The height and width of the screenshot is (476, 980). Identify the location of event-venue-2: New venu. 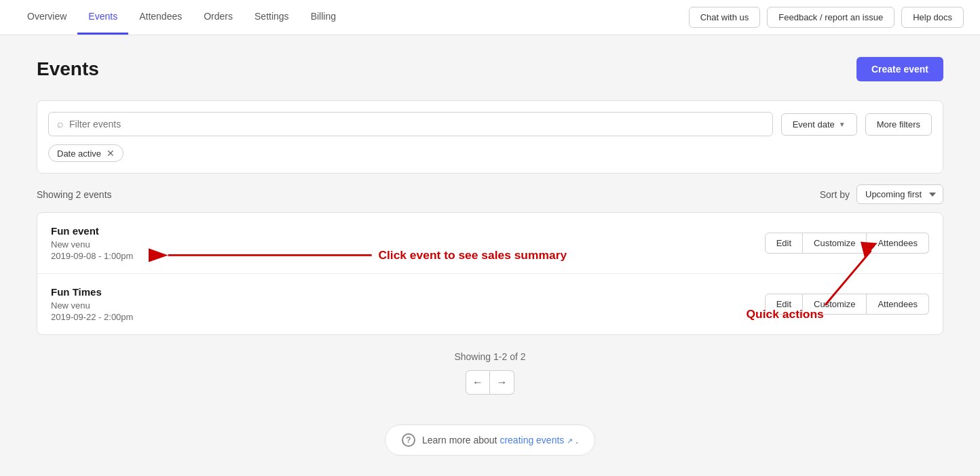
(408, 305).